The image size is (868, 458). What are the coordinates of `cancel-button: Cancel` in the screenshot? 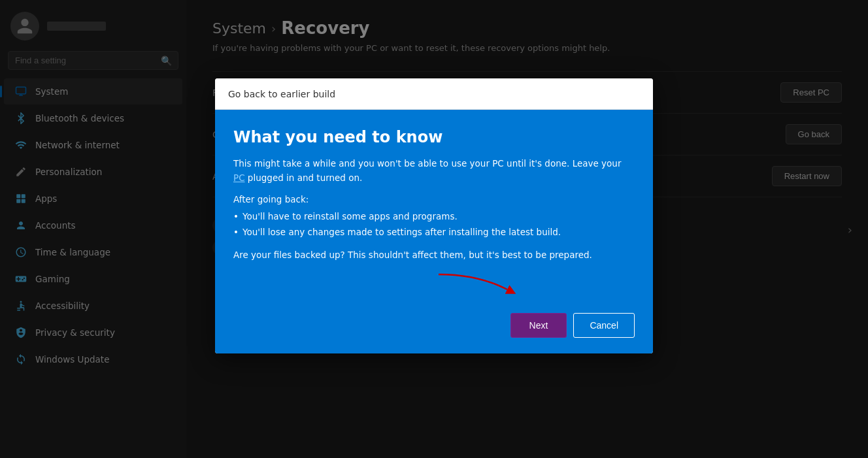 It's located at (604, 325).